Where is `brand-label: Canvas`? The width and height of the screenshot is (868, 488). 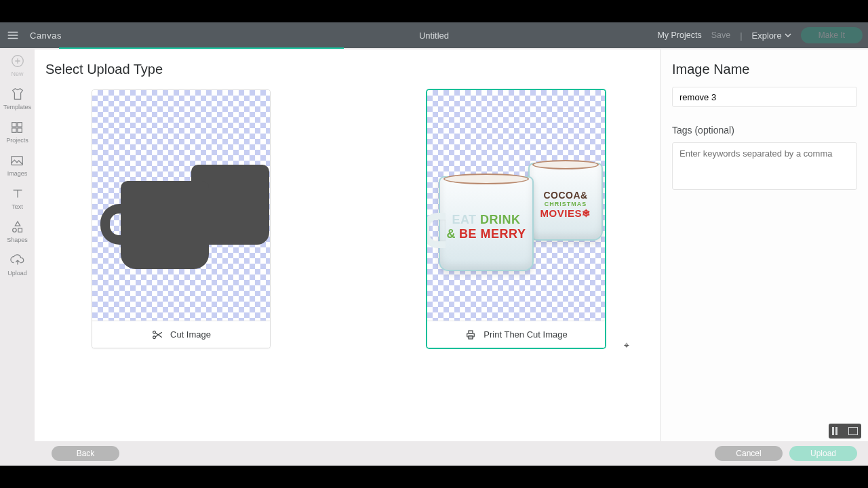 brand-label: Canvas is located at coordinates (43, 35).